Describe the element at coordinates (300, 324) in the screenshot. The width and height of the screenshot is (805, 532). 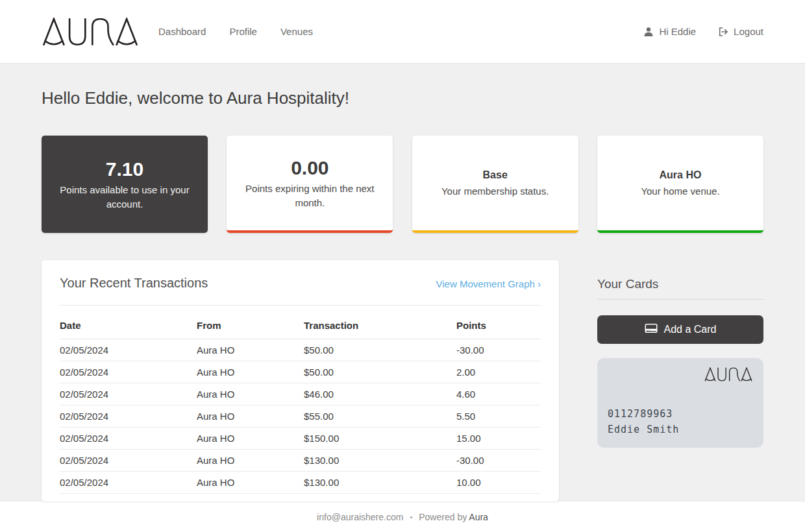
I see `transactions-header-row: Date From Transaction Points` at that location.